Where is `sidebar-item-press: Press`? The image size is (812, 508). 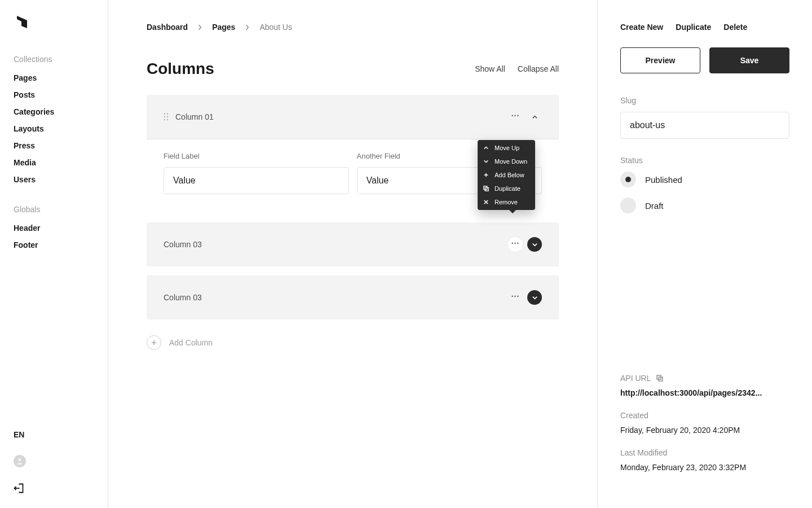
sidebar-item-press: Press is located at coordinates (54, 146).